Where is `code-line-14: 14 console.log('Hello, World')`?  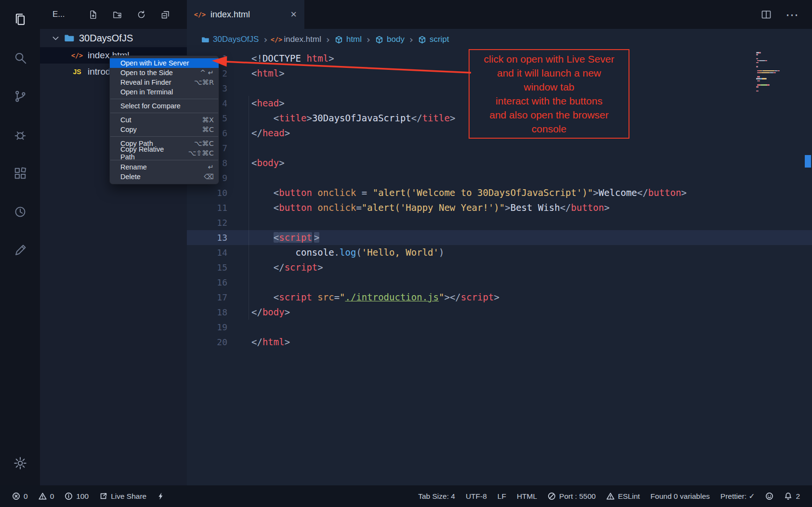
code-line-14: 14 console.log('Hello, World') is located at coordinates (499, 252).